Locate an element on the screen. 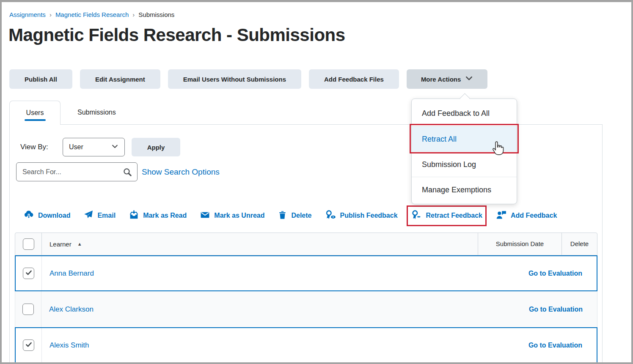 The height and width of the screenshot is (364, 633). breadcrumb: Assignments › Magnetic Fields Research ›… is located at coordinates (92, 14).